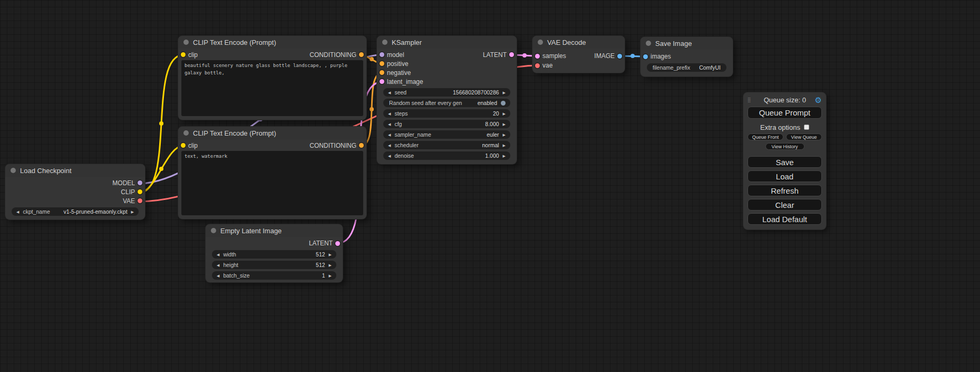 This screenshot has width=980, height=372. I want to click on slot-label: images, so click(661, 56).